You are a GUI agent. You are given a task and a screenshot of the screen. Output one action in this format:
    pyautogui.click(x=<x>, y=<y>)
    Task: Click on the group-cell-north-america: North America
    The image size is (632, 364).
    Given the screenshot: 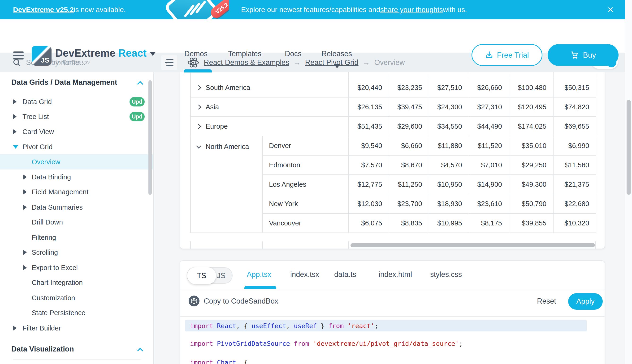 What is the action you would take?
    pyautogui.click(x=227, y=184)
    